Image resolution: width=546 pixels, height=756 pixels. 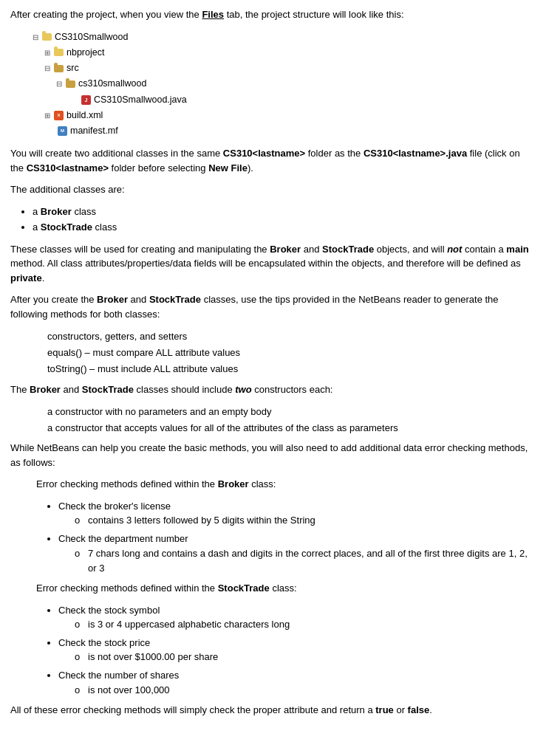 What do you see at coordinates (127, 588) in the screenshot?
I see `err2-pre: Error checking methods defined within th…` at bounding box center [127, 588].